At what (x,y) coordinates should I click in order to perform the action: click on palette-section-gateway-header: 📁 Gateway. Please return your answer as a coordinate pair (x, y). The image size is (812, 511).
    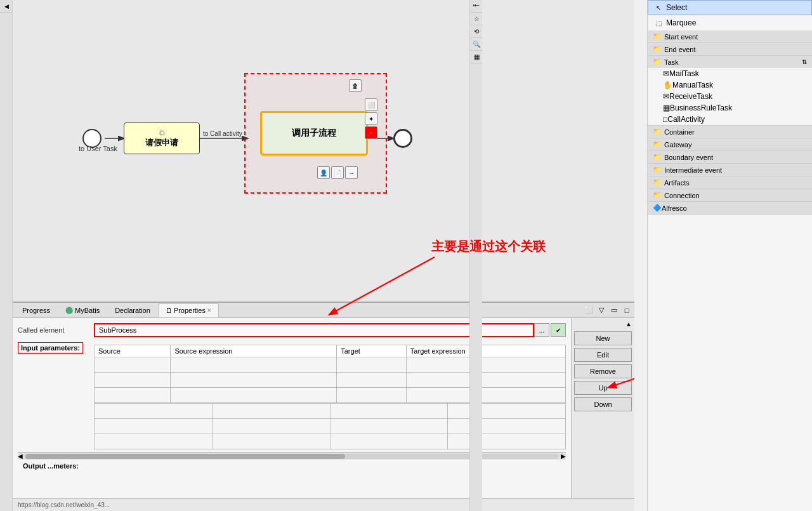
    Looking at the image, I should click on (730, 145).